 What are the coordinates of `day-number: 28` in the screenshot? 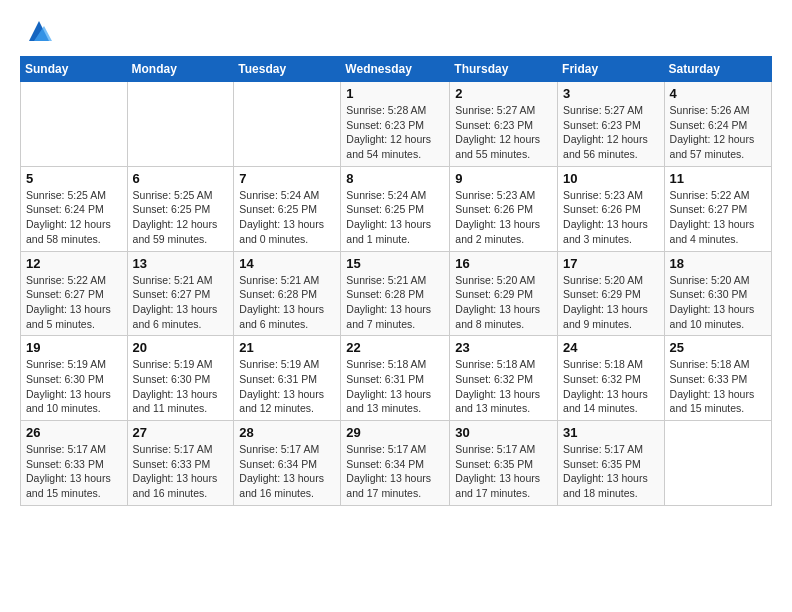 It's located at (287, 432).